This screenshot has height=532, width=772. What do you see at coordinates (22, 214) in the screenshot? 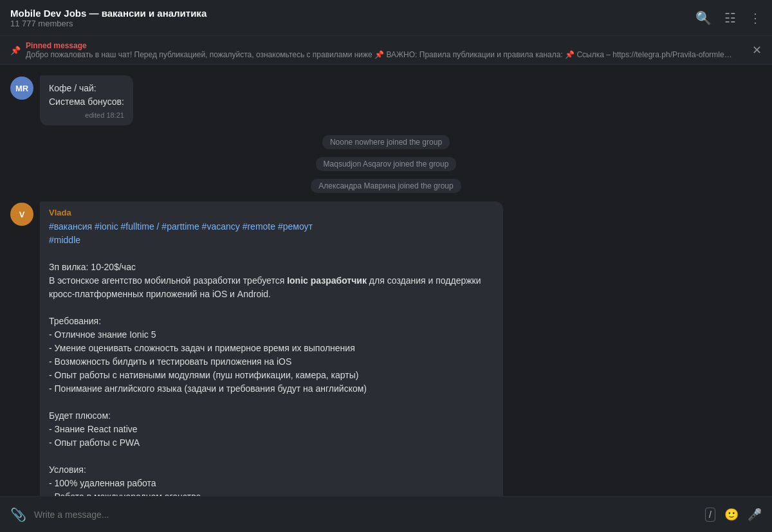
I see `avatar: V` at bounding box center [22, 214].